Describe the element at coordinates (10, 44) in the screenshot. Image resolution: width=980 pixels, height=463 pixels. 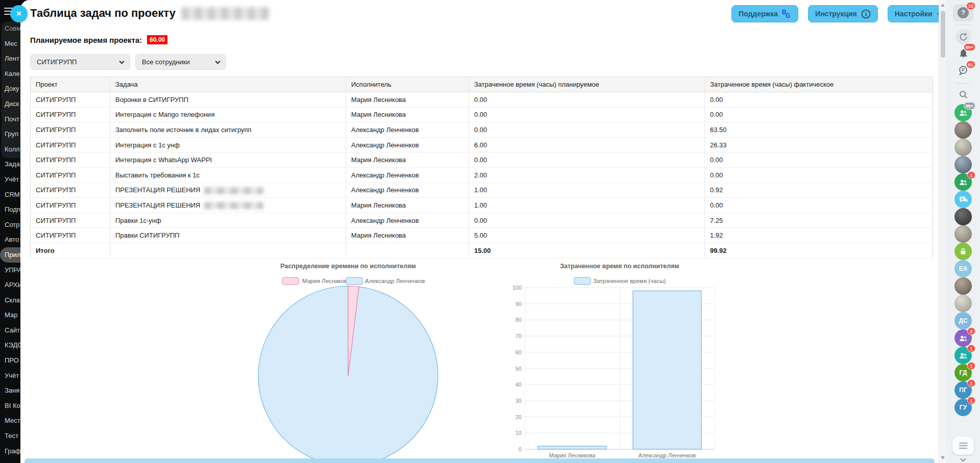
I see `sidebar-item: Мес` at that location.